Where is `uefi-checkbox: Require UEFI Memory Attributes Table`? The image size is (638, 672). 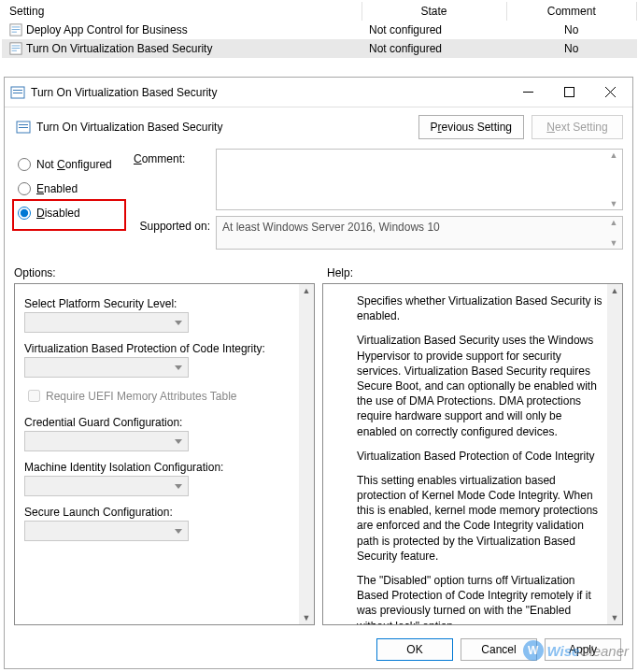 uefi-checkbox: Require UEFI Memory Attributes Table is located at coordinates (166, 396).